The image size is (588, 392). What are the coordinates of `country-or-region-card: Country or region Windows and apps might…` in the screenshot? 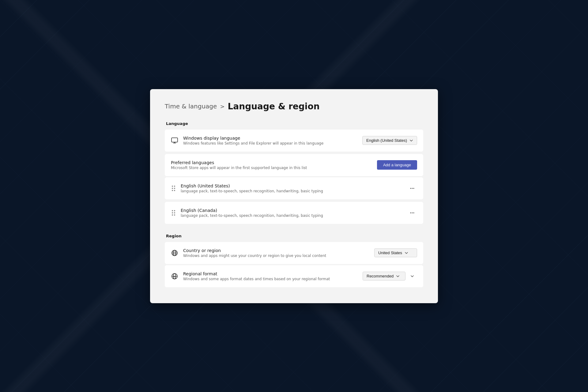 It's located at (294, 253).